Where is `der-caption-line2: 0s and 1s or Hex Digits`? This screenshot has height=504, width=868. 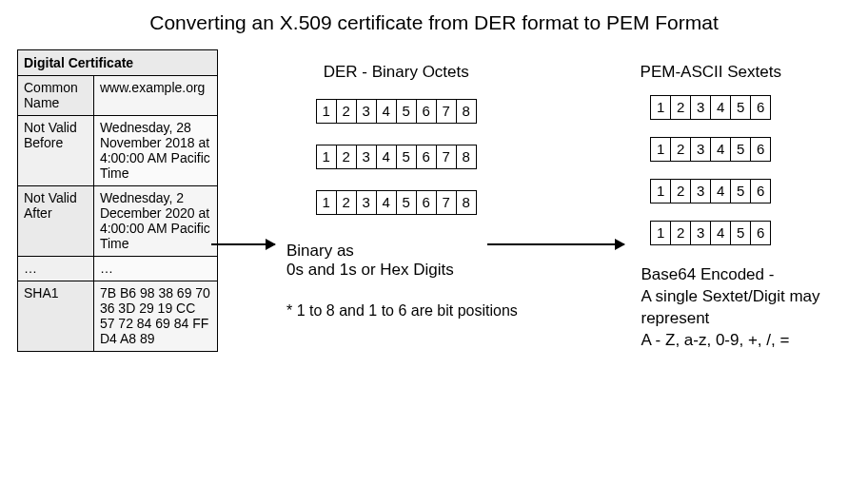 der-caption-line2: 0s and 1s or Hex Digits is located at coordinates (370, 270).